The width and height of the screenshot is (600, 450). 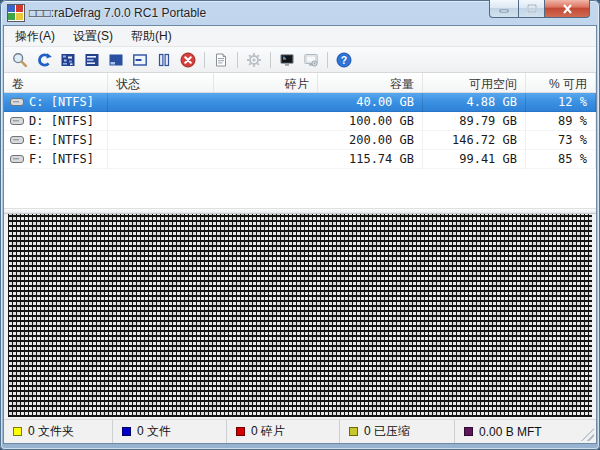 I want to click on volume-label: E: [NTFS], so click(x=62, y=140).